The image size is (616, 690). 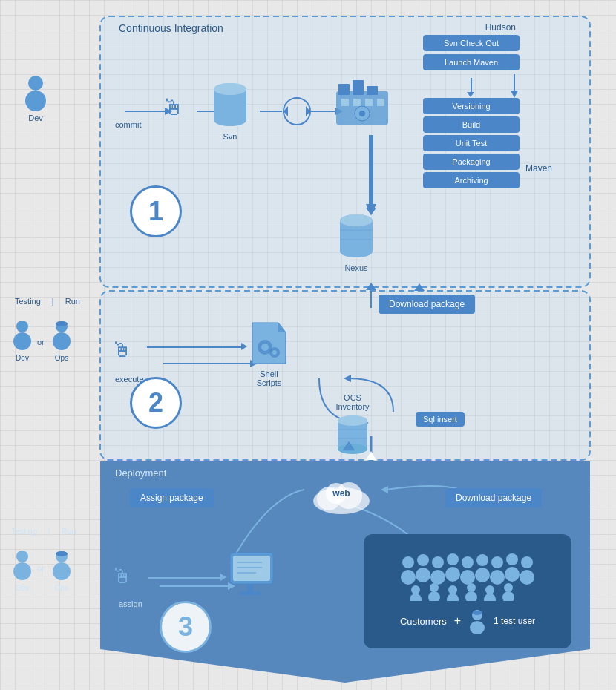 I want to click on web-node: web, so click(x=341, y=496).